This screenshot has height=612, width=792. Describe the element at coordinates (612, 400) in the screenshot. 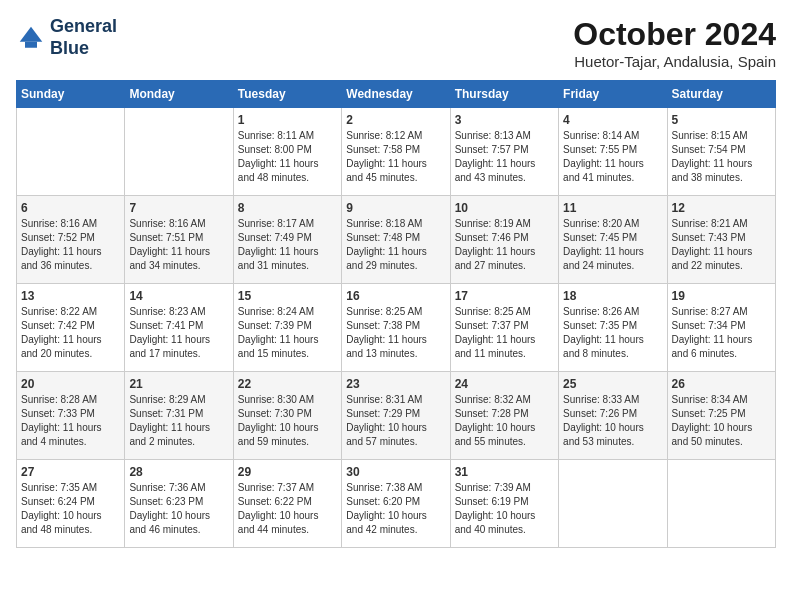

I see `cell-info: Sunrise: 8:33 AM` at that location.